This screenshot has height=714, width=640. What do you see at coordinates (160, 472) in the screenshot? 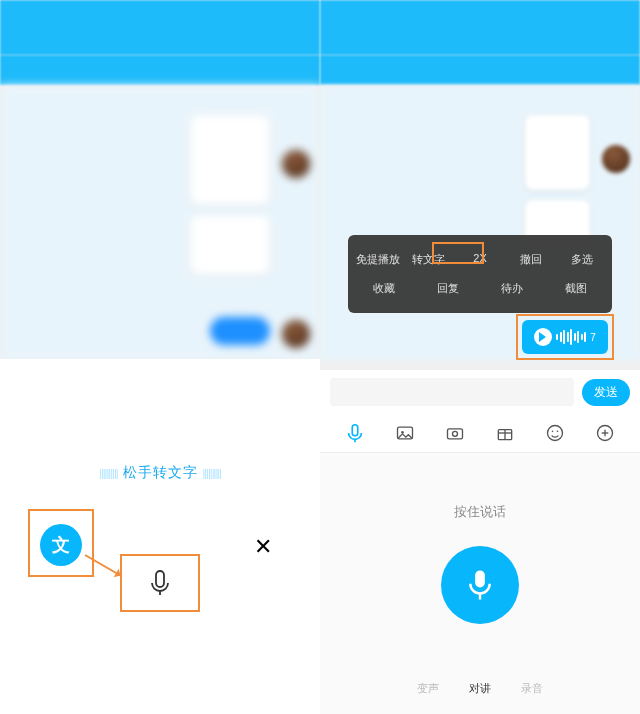
I see `hint-text: 松手转文字` at bounding box center [160, 472].